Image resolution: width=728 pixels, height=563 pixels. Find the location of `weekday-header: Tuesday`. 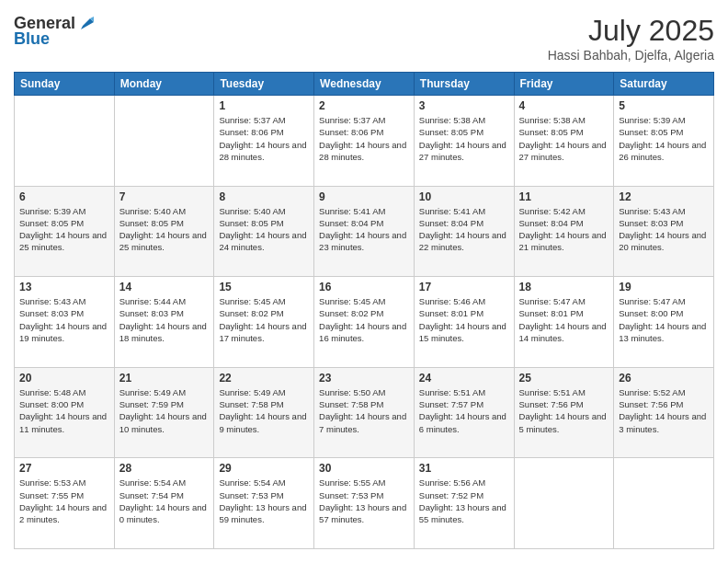

weekday-header: Tuesday is located at coordinates (265, 85).